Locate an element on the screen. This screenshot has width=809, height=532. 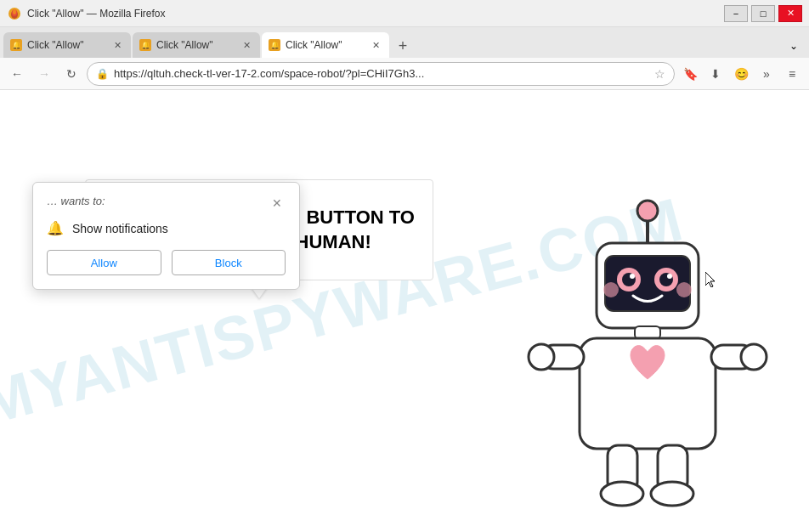
tab-3-close: ✕ is located at coordinates (376, 45).